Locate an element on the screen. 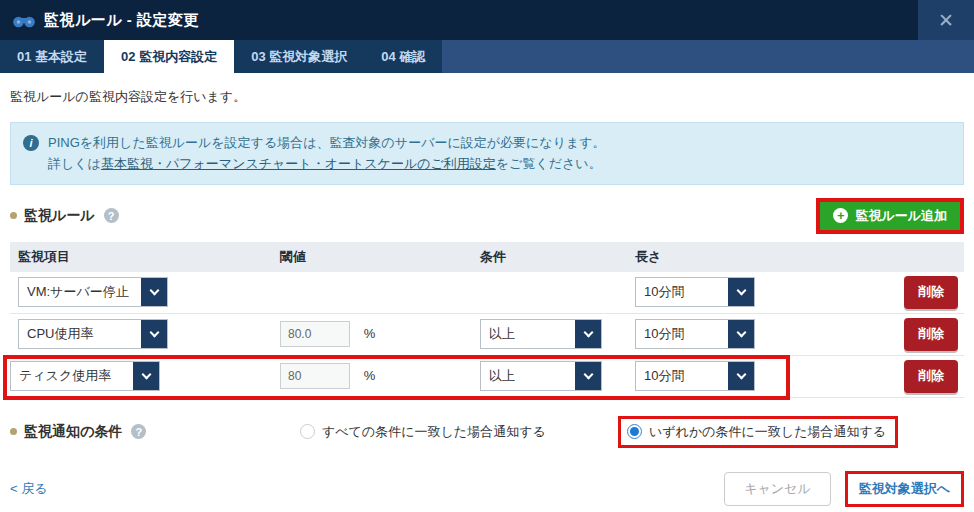 The height and width of the screenshot is (512, 974). item-select-value: VM:サーバー停止 is located at coordinates (80, 292).